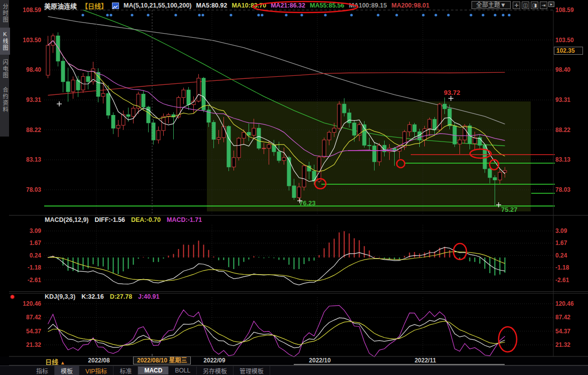 The width and height of the screenshot is (588, 375). What do you see at coordinates (425, 360) in the screenshot?
I see `time-label: 2022/11` at bounding box center [425, 360].